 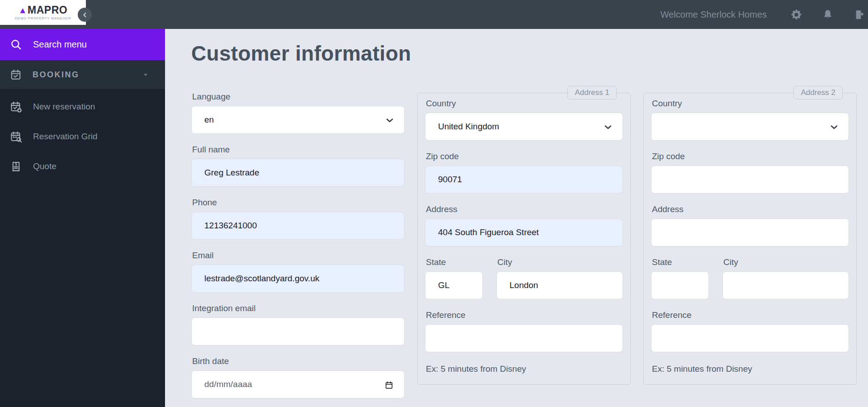 I want to click on address2-country-field: Country, so click(x=750, y=119).